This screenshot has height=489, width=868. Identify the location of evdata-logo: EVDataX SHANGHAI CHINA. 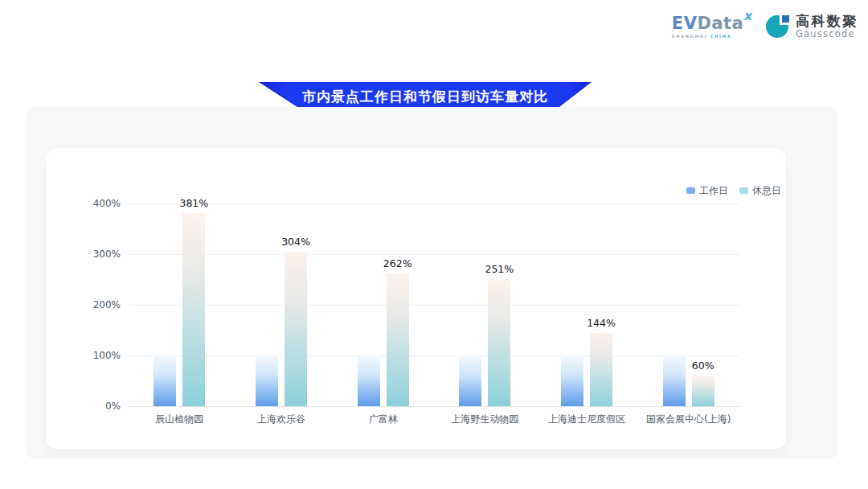
(712, 27).